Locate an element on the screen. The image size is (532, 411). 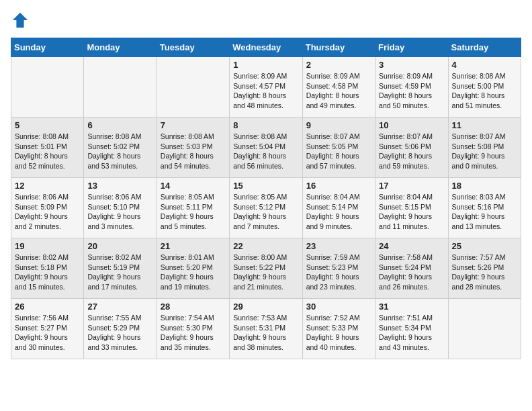
calendar-week-3: 12Sunrise: 8:06 AM Sunset: 5:09 PM Dayli… is located at coordinates (266, 208).